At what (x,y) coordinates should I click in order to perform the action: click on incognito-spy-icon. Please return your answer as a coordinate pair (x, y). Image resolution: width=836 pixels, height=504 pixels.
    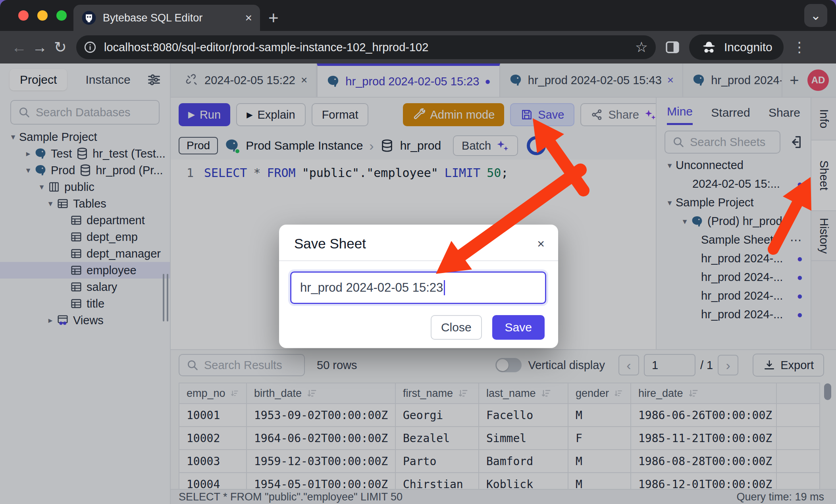
    Looking at the image, I should click on (709, 47).